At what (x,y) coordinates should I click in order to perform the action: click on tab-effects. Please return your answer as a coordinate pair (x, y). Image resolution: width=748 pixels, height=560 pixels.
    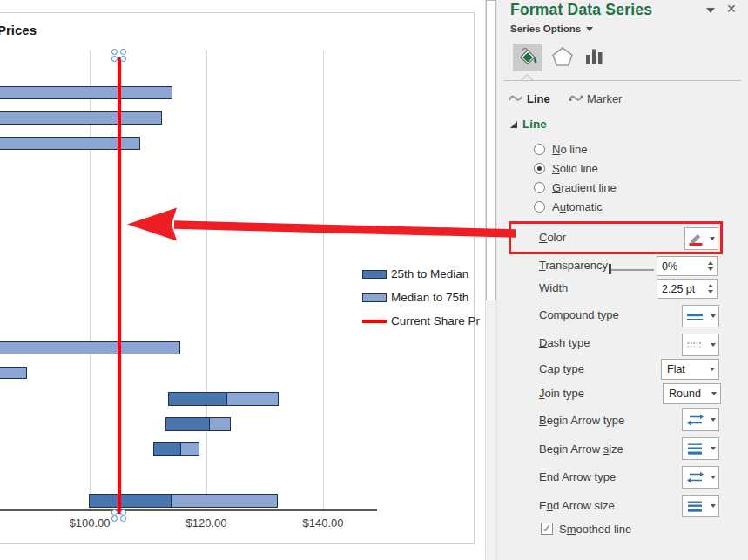
    Looking at the image, I should click on (563, 57).